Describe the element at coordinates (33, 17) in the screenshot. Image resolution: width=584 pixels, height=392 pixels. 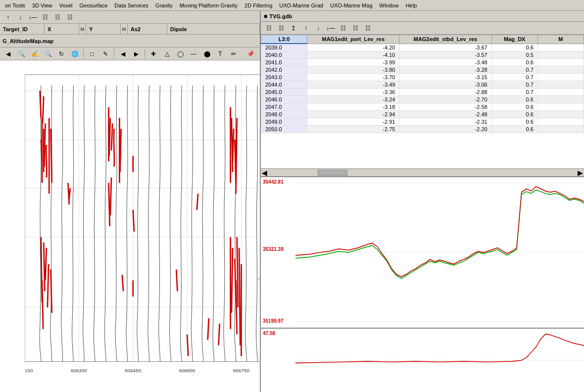
I see `toolbar-btn-3: ↓―` at that location.